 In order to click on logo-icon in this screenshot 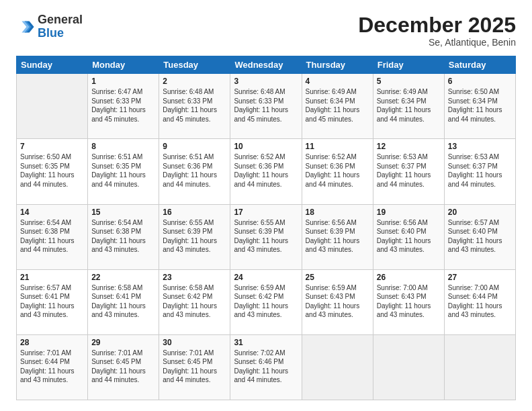, I will do `click(26, 27)`.